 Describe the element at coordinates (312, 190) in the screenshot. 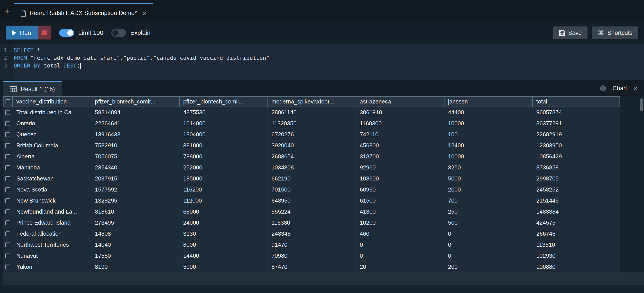

I see `table-cell: 701500` at that location.